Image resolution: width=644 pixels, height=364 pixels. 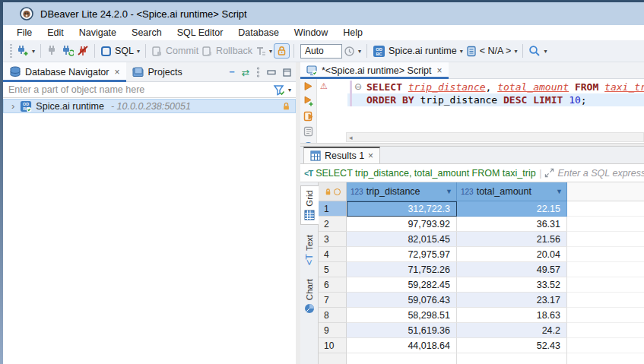 I want to click on row-number: 9, so click(x=333, y=331).